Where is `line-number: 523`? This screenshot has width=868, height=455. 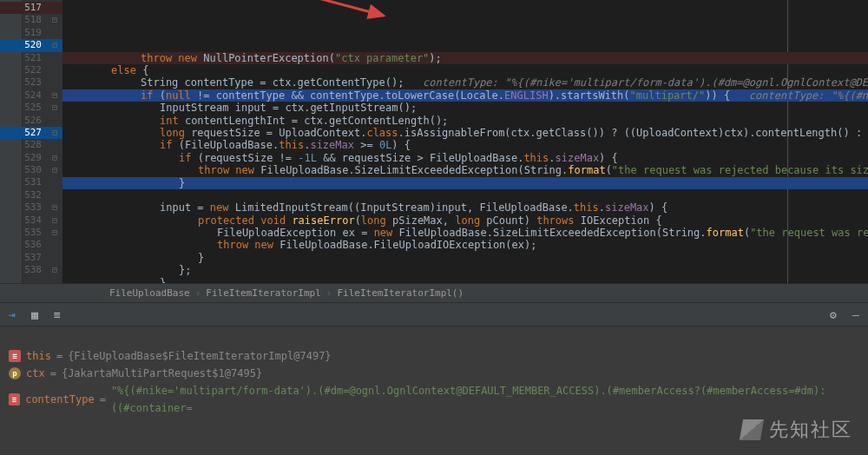 line-number: 523 is located at coordinates (31, 82).